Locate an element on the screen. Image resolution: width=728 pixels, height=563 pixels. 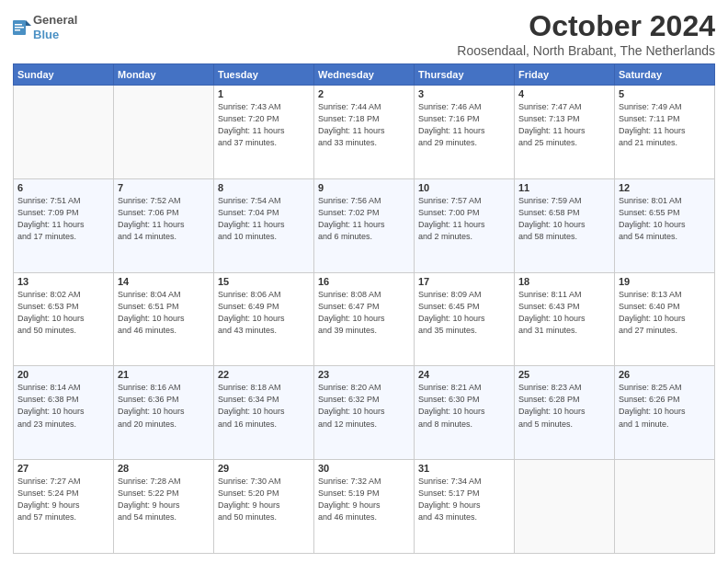
title-block: October 2024 Roosendaal, North Brabant, … is located at coordinates (586, 33).